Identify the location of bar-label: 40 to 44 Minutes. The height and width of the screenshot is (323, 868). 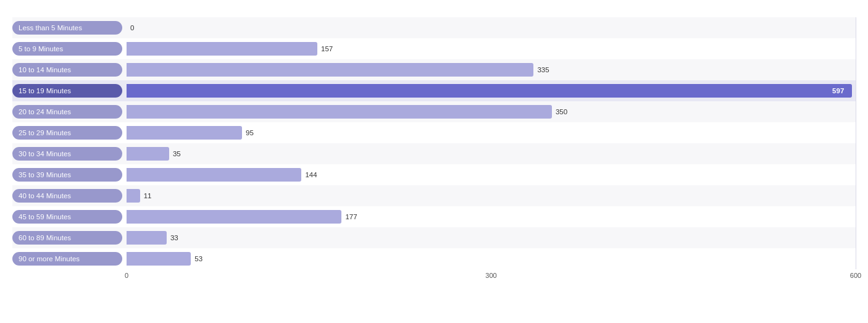
(67, 196).